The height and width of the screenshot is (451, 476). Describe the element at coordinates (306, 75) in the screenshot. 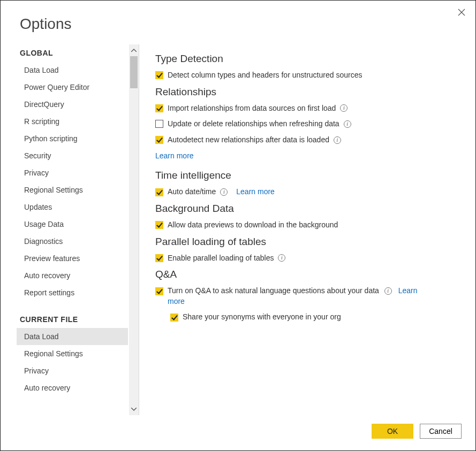

I see `option-detect-column-types: Detect column types and headers for unst…` at that location.